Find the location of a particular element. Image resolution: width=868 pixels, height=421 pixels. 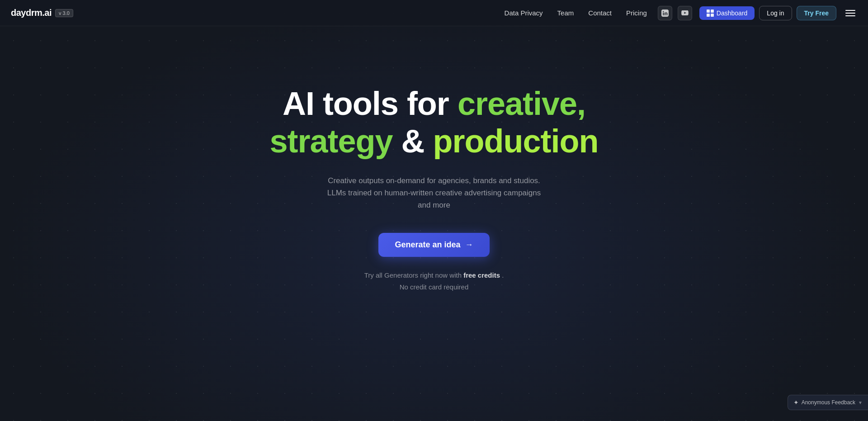

youtube-button is located at coordinates (685, 13).